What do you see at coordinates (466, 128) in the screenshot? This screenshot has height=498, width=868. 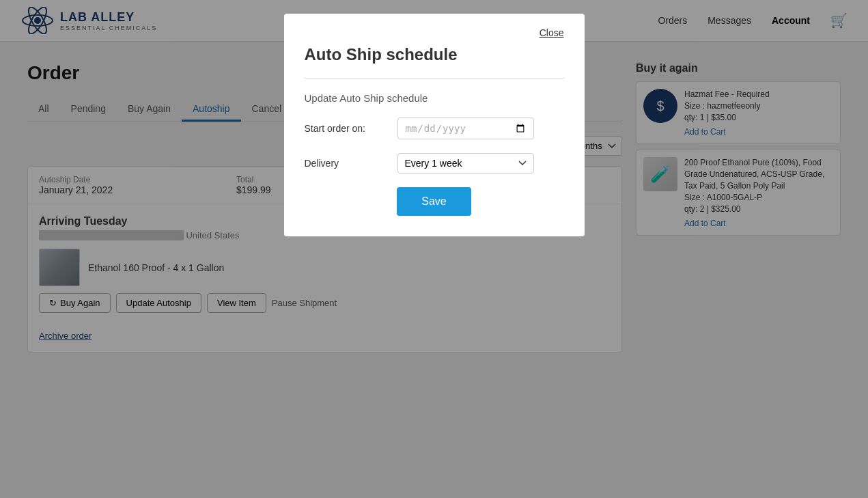 I see `start-date-input` at bounding box center [466, 128].